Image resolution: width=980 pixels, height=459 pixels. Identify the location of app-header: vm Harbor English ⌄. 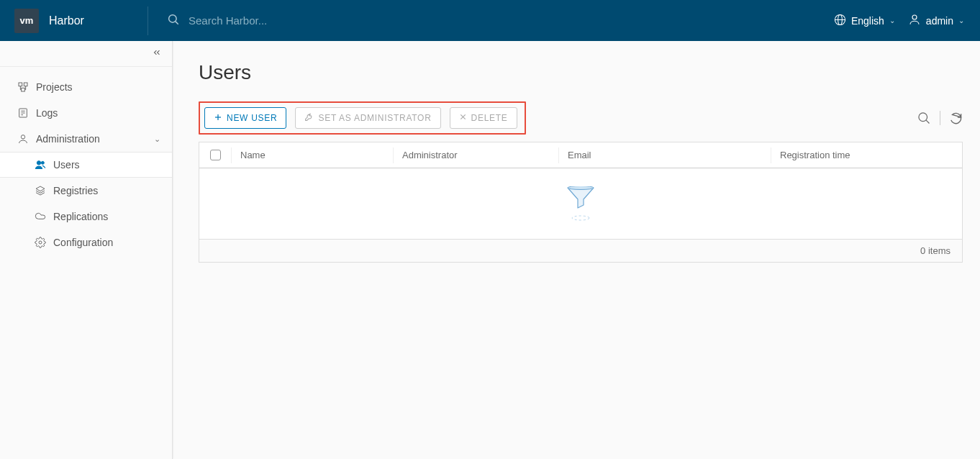
(490, 20).